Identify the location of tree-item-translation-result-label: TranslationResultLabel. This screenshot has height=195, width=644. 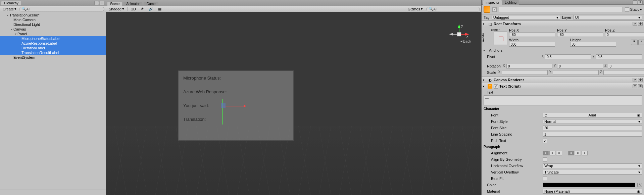
(53, 53).